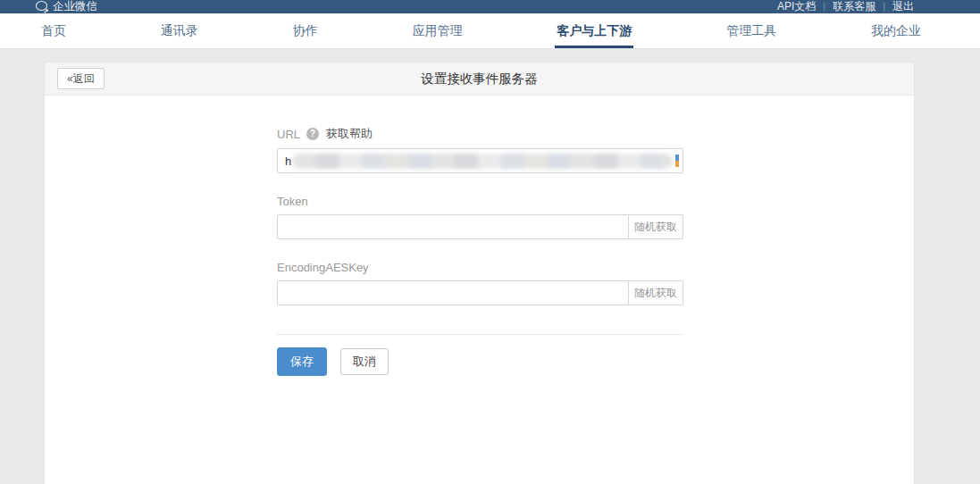  I want to click on panel-header: «返回 设置接收事件服务器, so click(479, 79).